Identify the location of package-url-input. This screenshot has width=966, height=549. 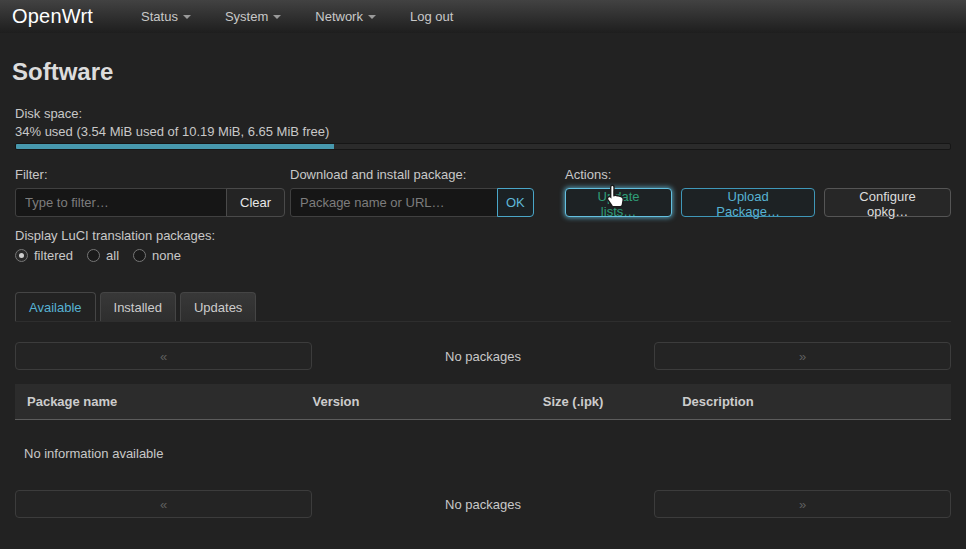
(394, 202).